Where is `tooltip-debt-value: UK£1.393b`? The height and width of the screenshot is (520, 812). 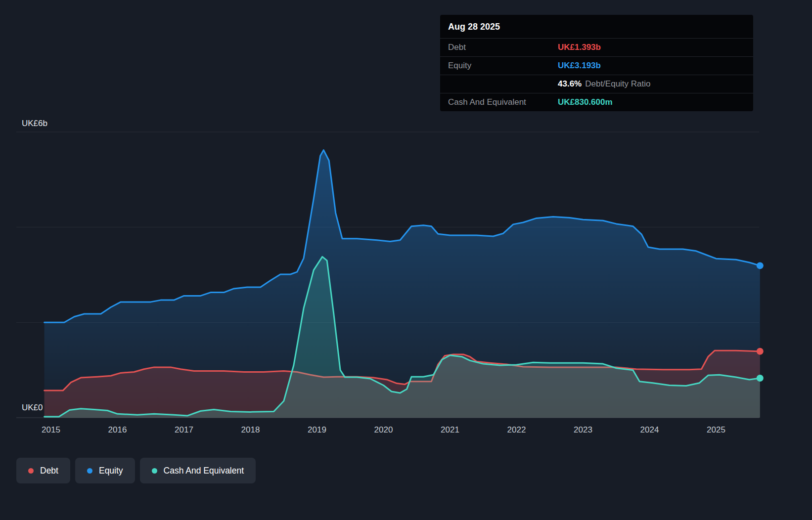
tooltip-debt-value: UK£1.393b is located at coordinates (580, 47).